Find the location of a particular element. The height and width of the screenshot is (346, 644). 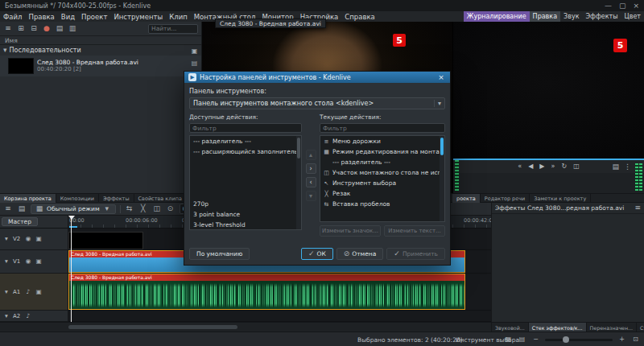

zoom-slider-handle is located at coordinates (566, 340).